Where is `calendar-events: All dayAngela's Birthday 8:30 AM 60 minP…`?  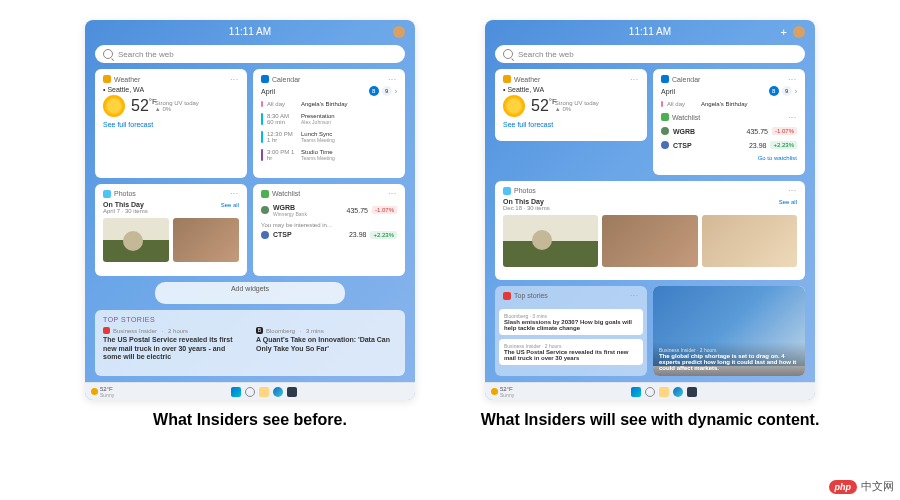 calendar-events: All dayAngela's Birthday 8:30 AM 60 minP… is located at coordinates (329, 131).